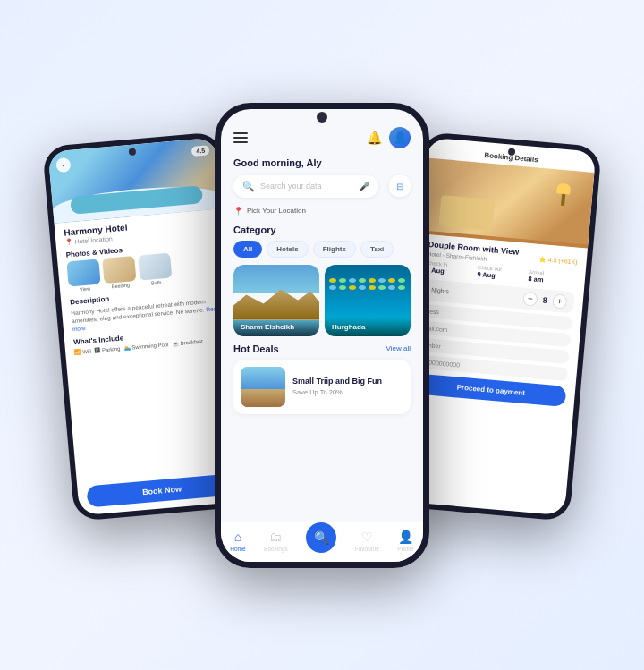 The width and height of the screenshot is (644, 670). Describe the element at coordinates (508, 202) in the screenshot. I see `room-hero-image` at that location.